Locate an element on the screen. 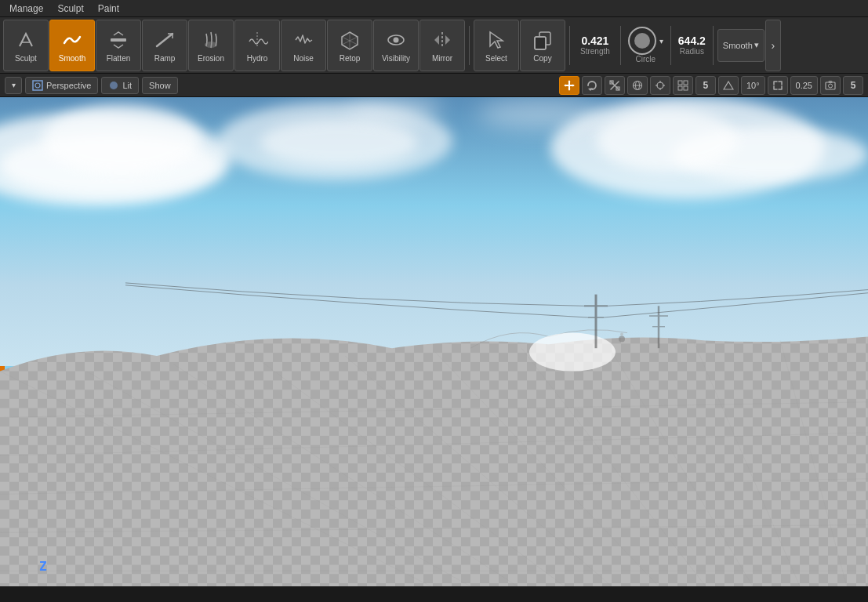  crosshair-icon-btn is located at coordinates (660, 85).